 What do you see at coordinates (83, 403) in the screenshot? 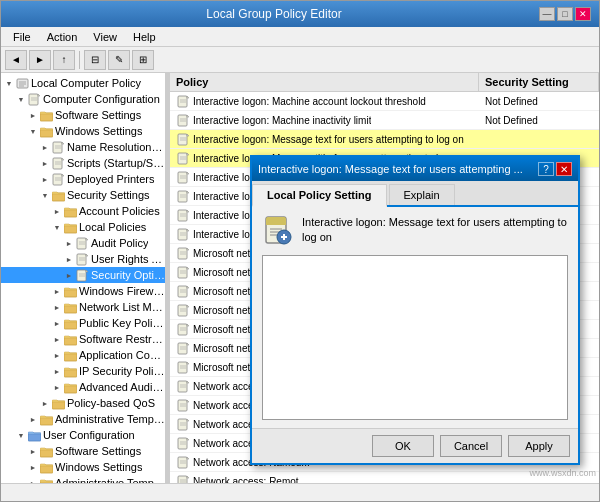
I see `tree-item: ►Policy-based QoS` at bounding box center [83, 403].